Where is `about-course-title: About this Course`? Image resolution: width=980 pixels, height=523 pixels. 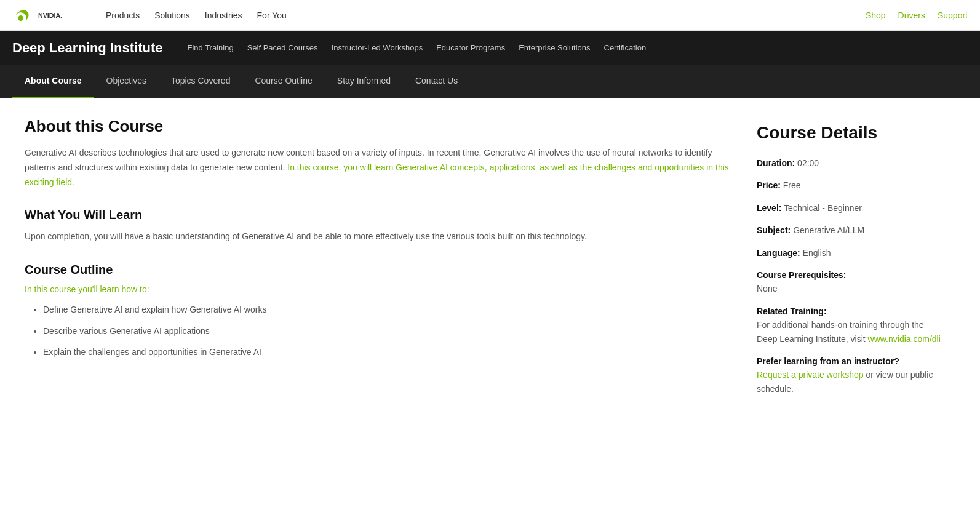
about-course-title: About this Course is located at coordinates (378, 127).